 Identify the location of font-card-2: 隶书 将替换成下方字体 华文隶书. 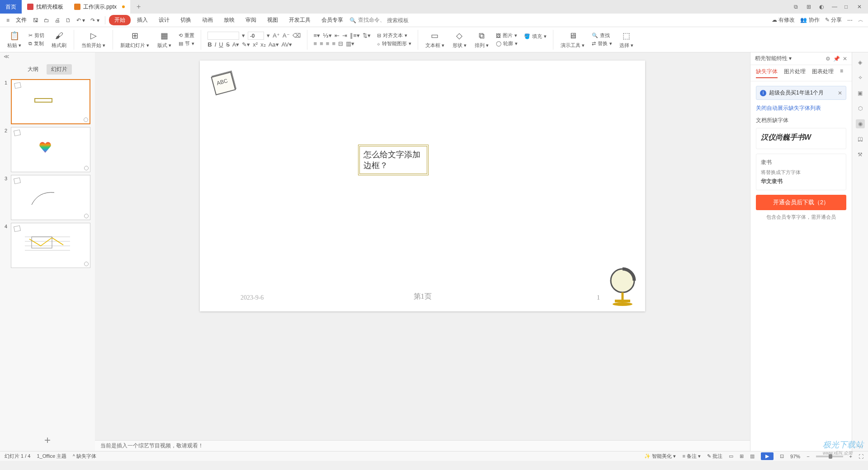
(801, 172).